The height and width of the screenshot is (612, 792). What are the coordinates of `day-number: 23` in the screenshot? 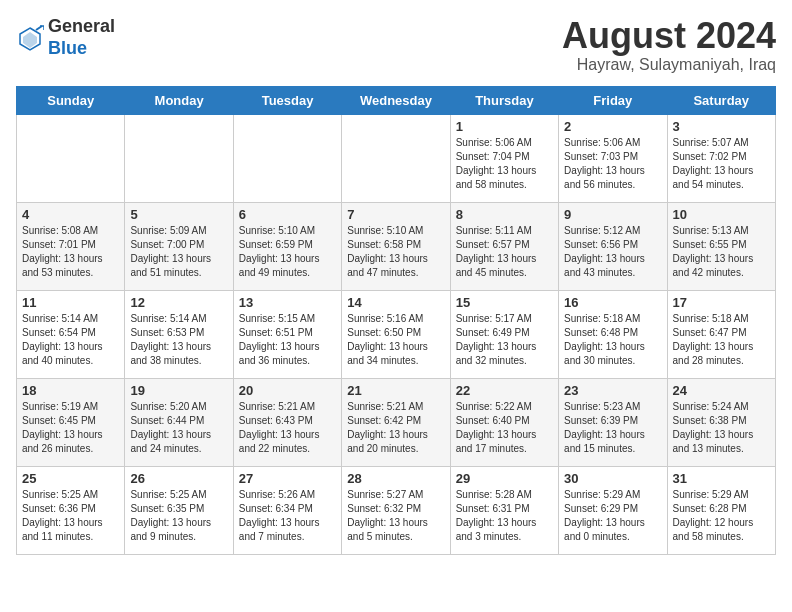 It's located at (612, 390).